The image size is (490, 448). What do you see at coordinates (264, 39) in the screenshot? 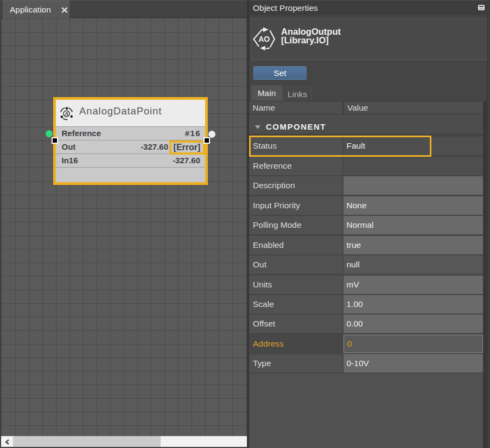
I see `svg-text: AO` at bounding box center [264, 39].